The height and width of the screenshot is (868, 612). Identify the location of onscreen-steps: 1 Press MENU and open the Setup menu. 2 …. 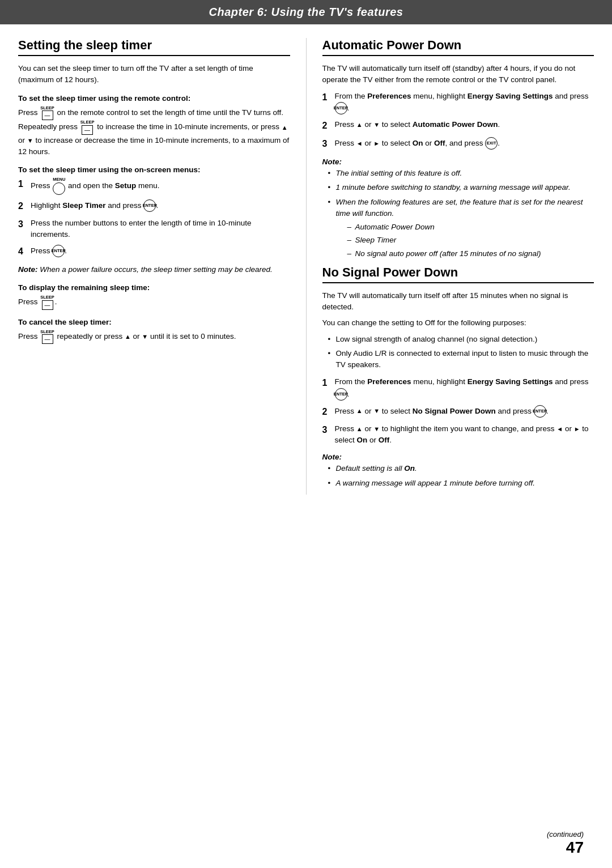
(154, 218).